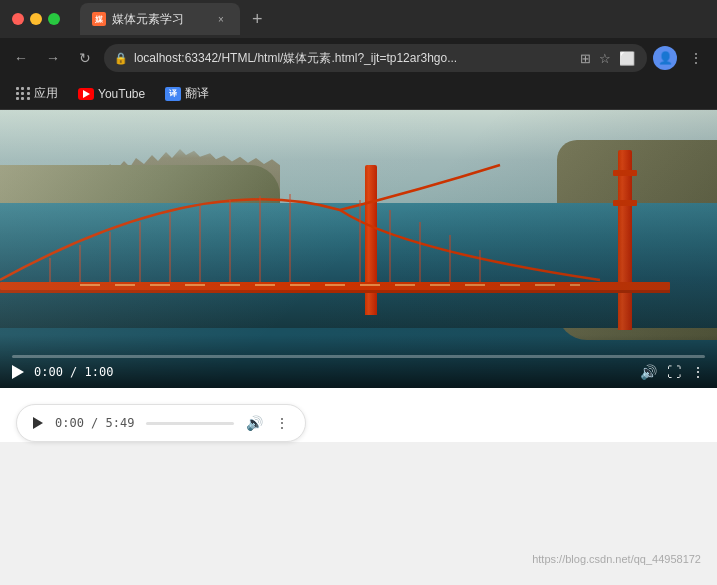 The image size is (717, 585). What do you see at coordinates (54, 19) in the screenshot?
I see `maximize-button` at bounding box center [54, 19].